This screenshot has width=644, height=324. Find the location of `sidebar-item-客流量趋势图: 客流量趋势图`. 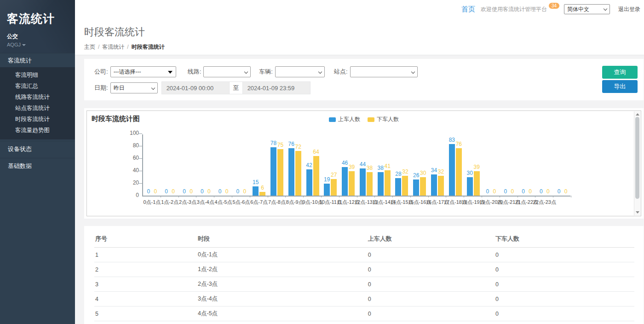

sidebar-item-客流量趋势图: 客流量趋势图 is located at coordinates (38, 130).